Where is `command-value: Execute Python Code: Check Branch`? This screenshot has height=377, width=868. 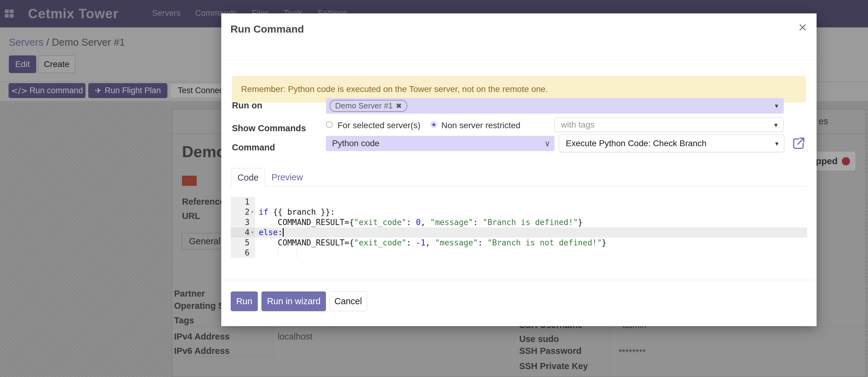 command-value: Execute Python Code: Check Branch is located at coordinates (636, 144).